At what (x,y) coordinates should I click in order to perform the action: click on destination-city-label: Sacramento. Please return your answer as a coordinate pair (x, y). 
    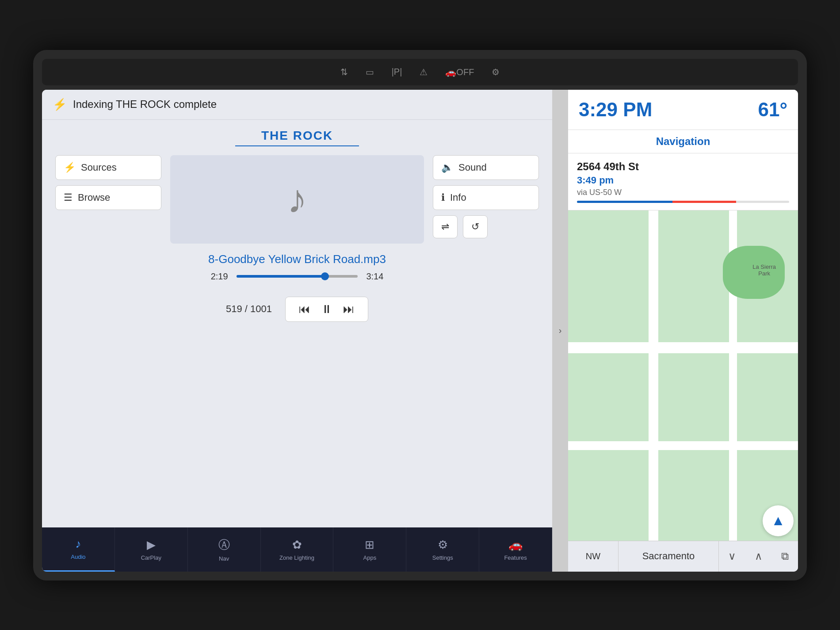
    Looking at the image, I should click on (668, 556).